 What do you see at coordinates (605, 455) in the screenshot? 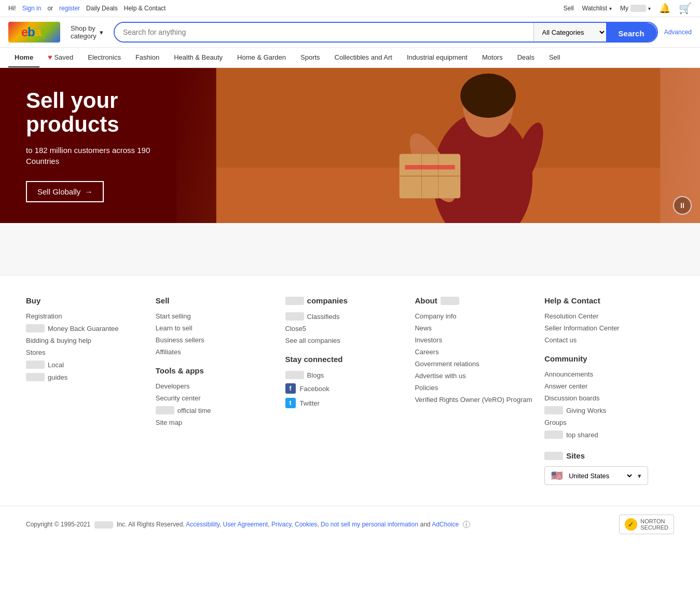
I see `sites-header: Sites` at bounding box center [605, 455].